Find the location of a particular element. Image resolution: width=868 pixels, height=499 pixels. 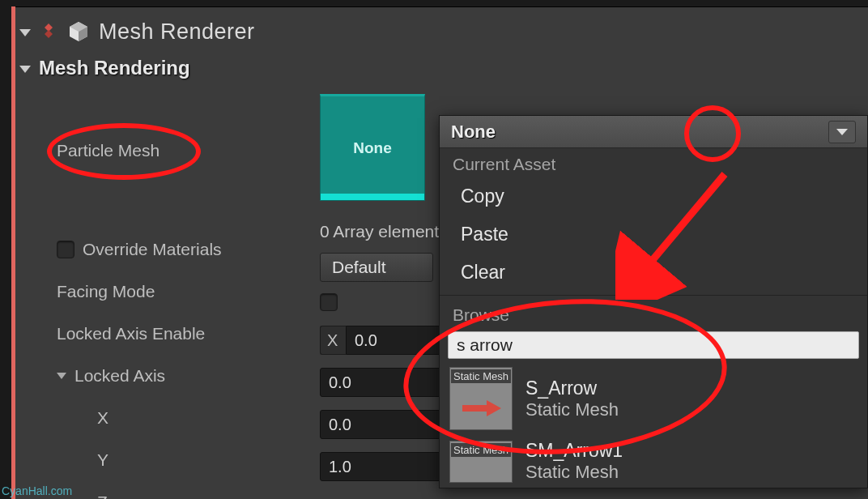

asset-picker-header: None is located at coordinates (653, 132).